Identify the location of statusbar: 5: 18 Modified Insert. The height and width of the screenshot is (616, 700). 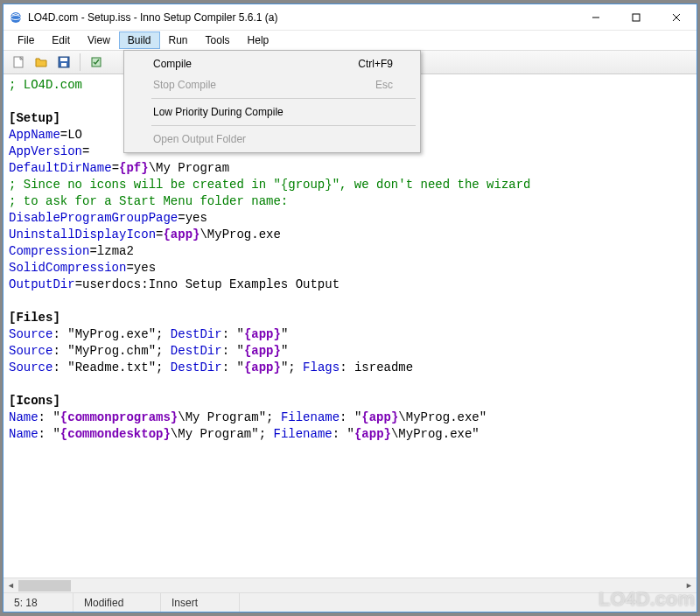
(350, 602).